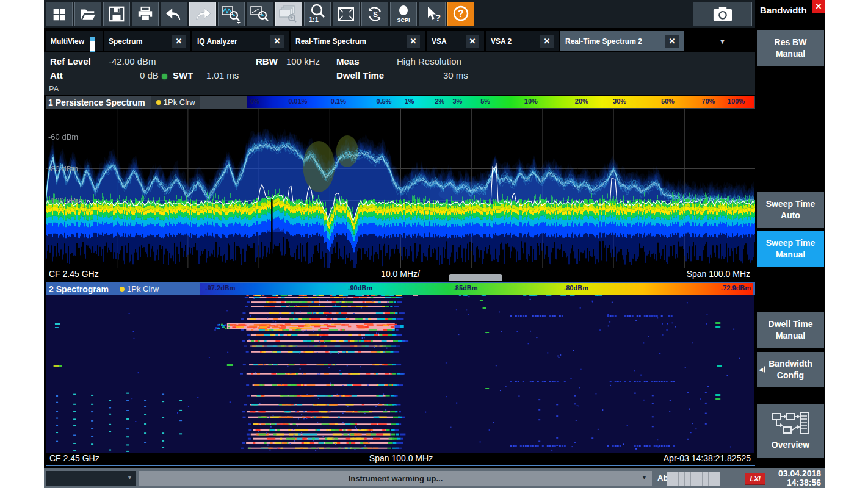 Image resolution: width=868 pixels, height=488 pixels. I want to click on scpi-recorder-button: SCPI, so click(403, 14).